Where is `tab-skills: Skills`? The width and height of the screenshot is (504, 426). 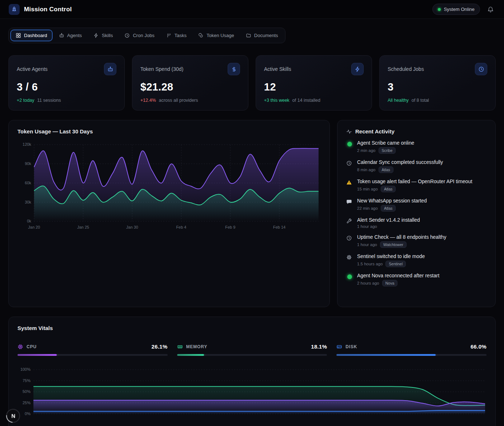
tab-skills: Skills is located at coordinates (103, 36).